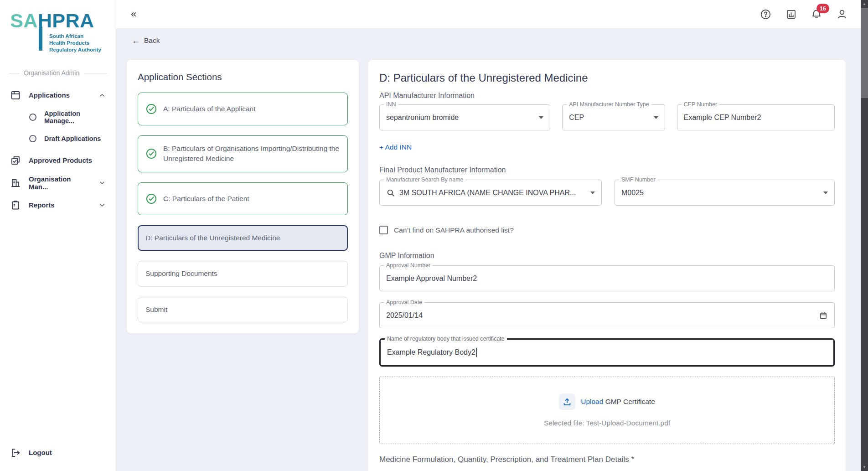 This screenshot has width=868, height=471. What do you see at coordinates (842, 14) in the screenshot?
I see `profile-button` at bounding box center [842, 14].